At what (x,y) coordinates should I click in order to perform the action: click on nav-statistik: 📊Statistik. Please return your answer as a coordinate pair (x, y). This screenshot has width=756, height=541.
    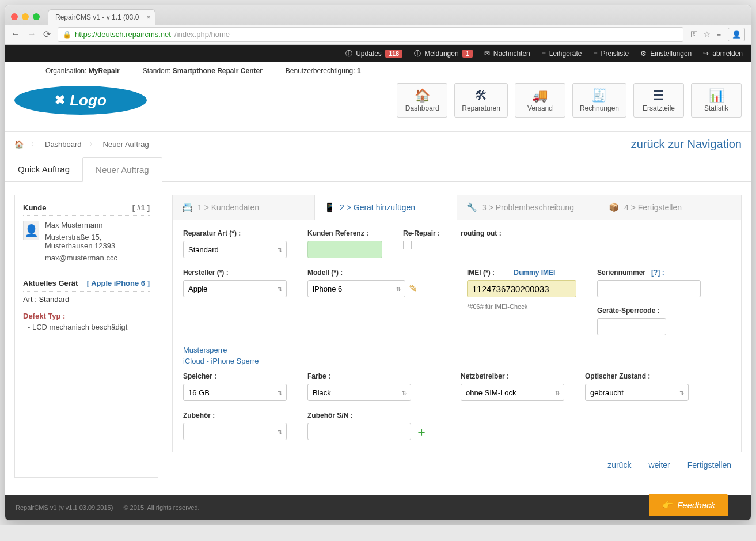
    Looking at the image, I should click on (716, 100).